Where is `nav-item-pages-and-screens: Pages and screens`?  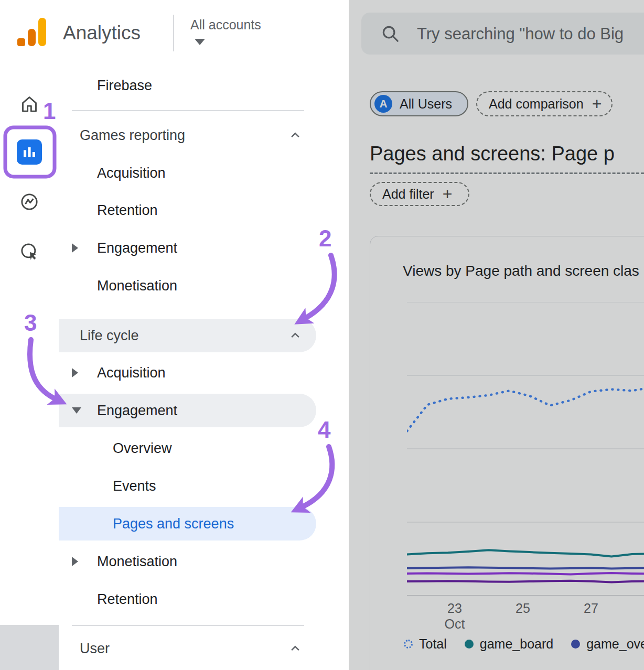
nav-item-pages-and-screens: Pages and screens is located at coordinates (188, 524).